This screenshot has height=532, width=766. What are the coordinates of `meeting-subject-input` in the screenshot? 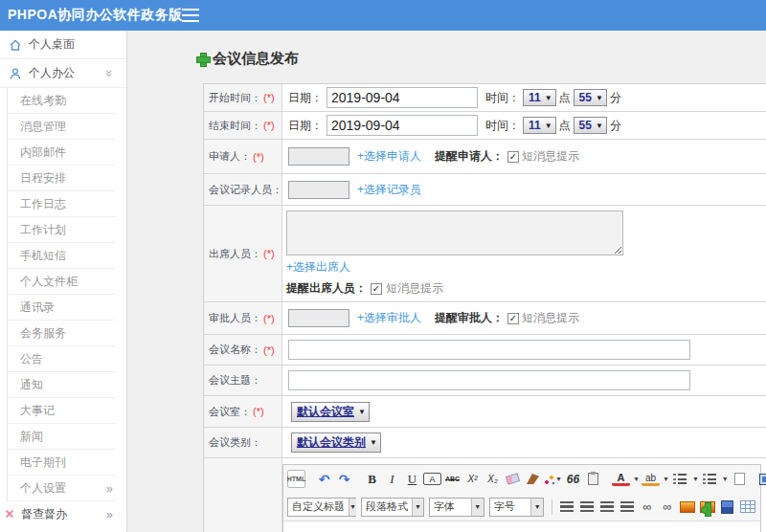 It's located at (489, 381).